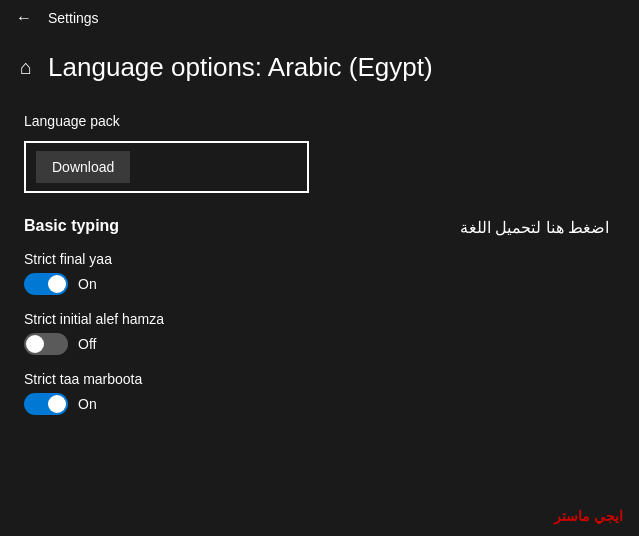  Describe the element at coordinates (46, 404) in the screenshot. I see `strict-taa-marboota-toggle` at that location.